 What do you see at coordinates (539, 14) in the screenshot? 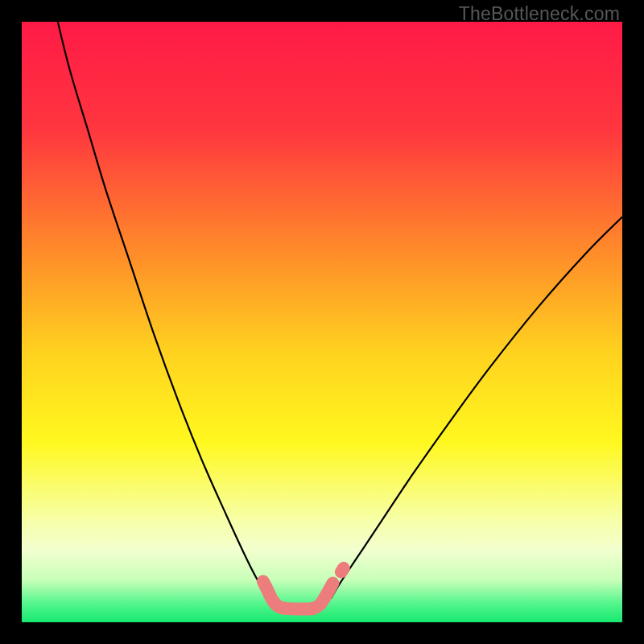
I see `watermark-text: TheBottleneck.com` at bounding box center [539, 14].